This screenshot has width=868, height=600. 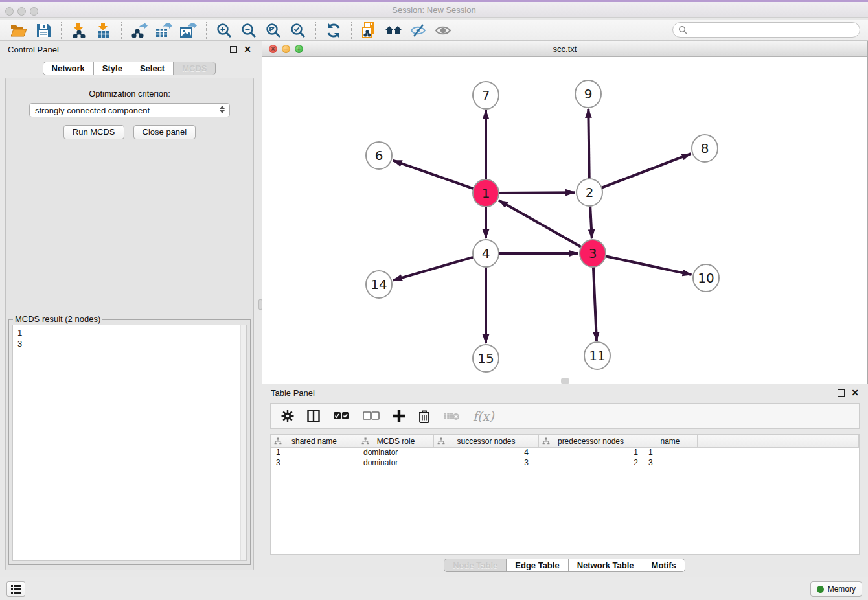 I want to click on table-cell: 2, so click(x=591, y=463).